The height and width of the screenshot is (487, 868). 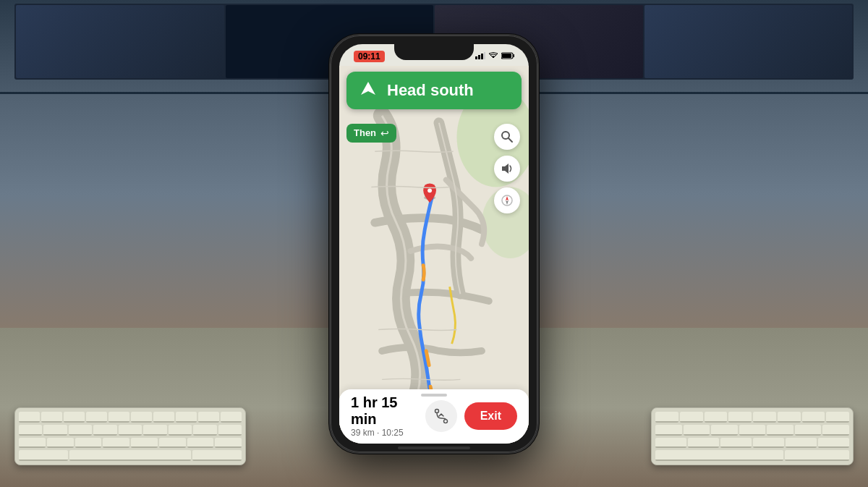 What do you see at coordinates (507, 200) in the screenshot?
I see `compass-button` at bounding box center [507, 200].